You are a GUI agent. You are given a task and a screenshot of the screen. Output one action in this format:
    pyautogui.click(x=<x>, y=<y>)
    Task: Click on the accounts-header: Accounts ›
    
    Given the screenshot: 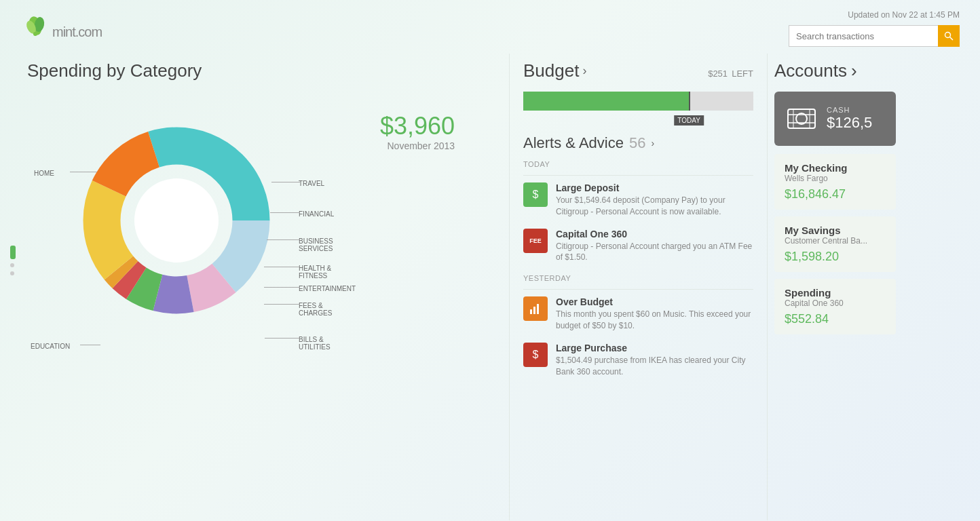 What is the action you would take?
    pyautogui.click(x=835, y=71)
    